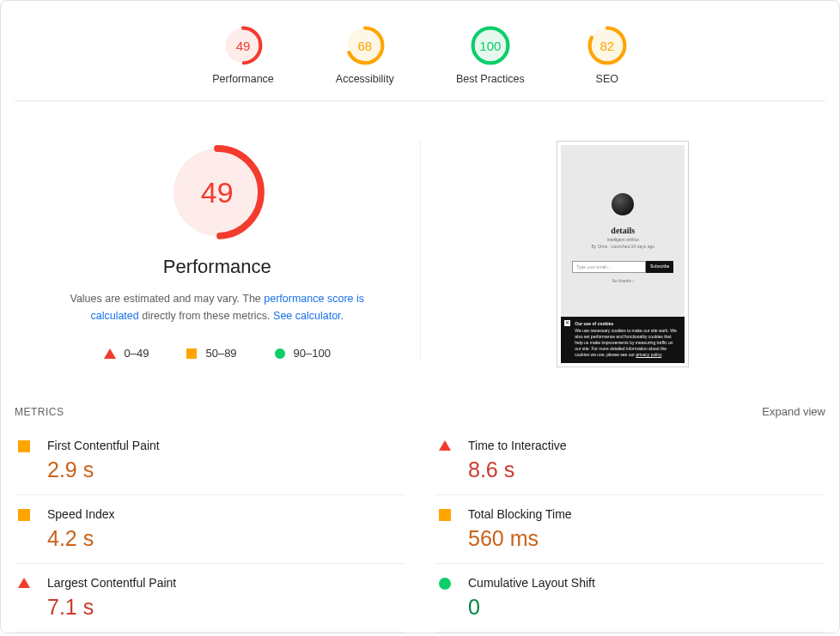  I want to click on score-label: Performance, so click(243, 79).